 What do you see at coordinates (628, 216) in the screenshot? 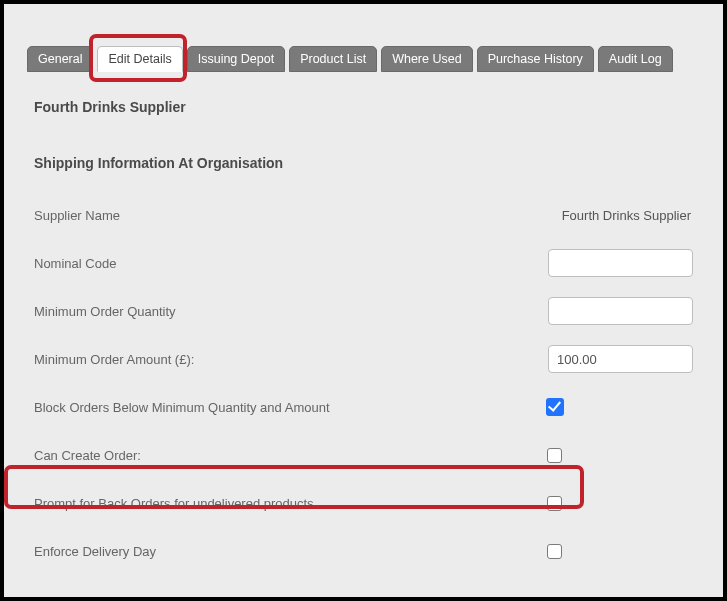
I see `value-supplier-name: Fourth Drinks Supplier` at bounding box center [628, 216].